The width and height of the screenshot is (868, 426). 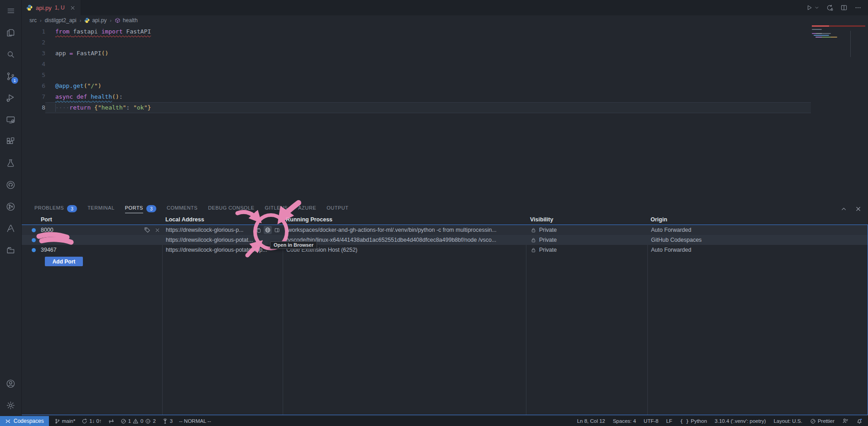 I want to click on source-control-icon: 1, so click(x=11, y=76).